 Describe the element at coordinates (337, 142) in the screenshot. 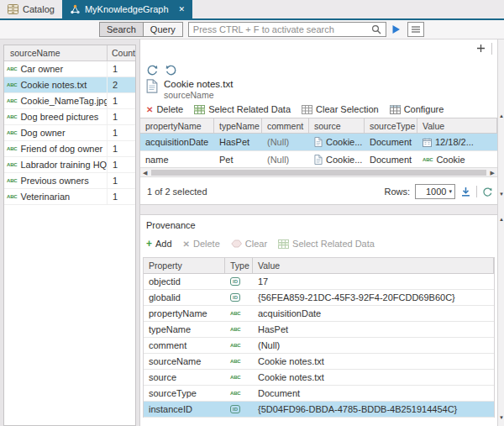

I see `cell-source: Cookie...` at that location.